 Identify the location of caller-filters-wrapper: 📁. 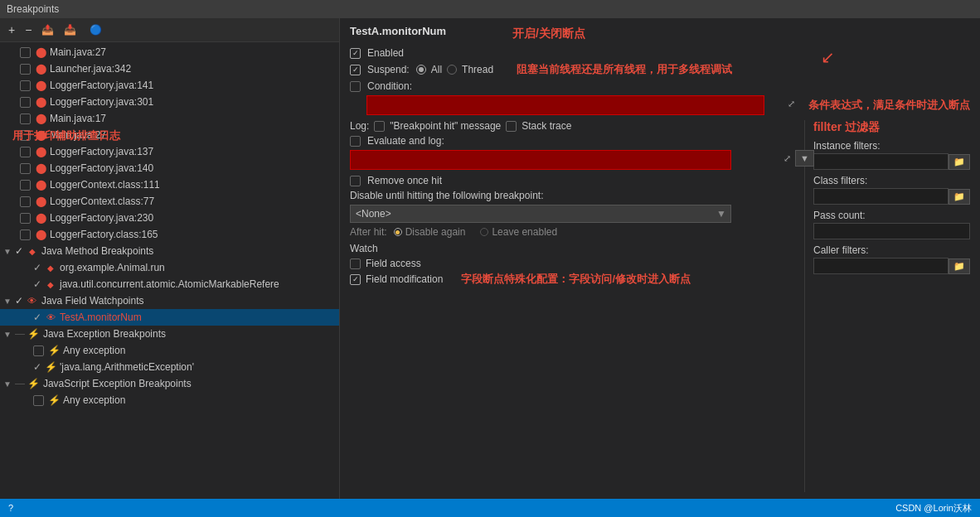
(892, 266).